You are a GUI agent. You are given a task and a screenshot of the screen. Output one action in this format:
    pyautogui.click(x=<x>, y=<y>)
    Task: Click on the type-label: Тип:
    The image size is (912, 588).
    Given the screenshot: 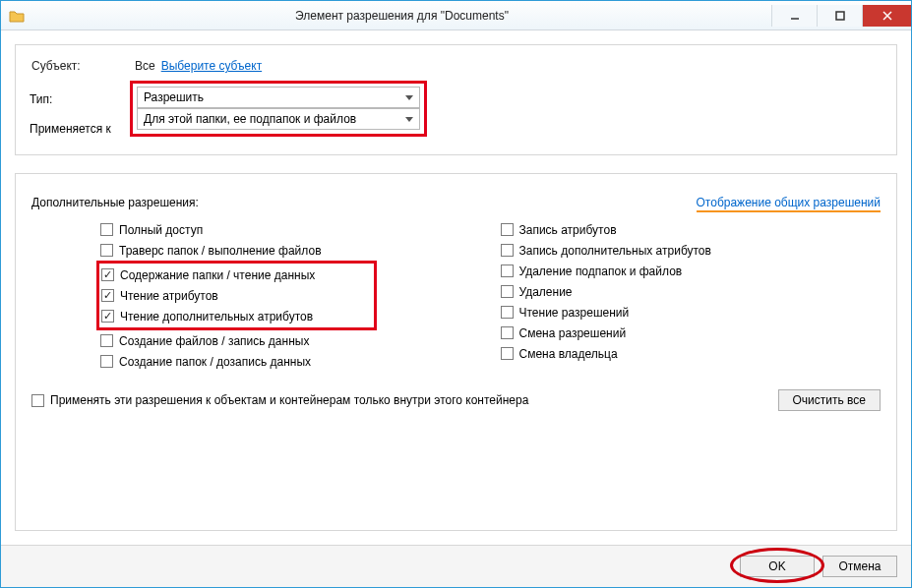 What is the action you would take?
    pyautogui.click(x=41, y=99)
    